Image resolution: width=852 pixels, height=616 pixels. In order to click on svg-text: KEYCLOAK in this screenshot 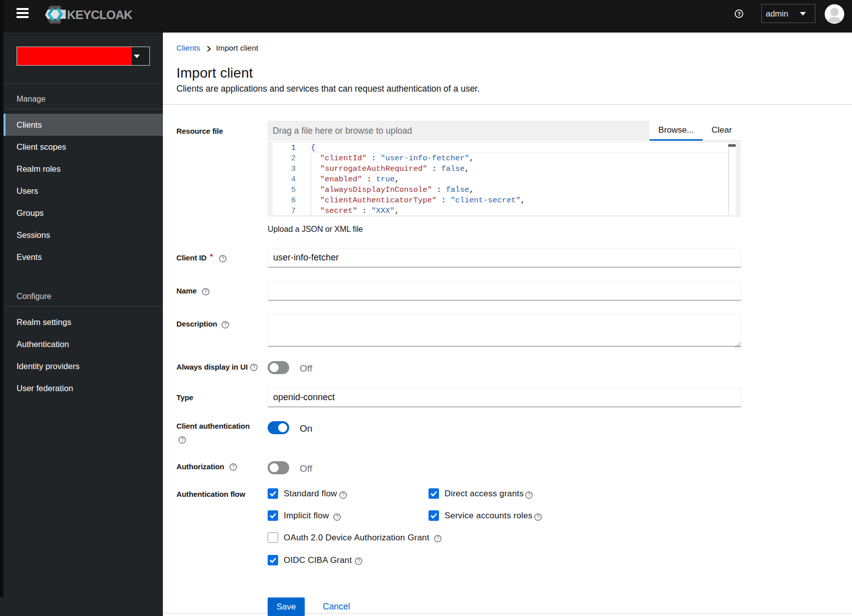, I will do `click(100, 15)`.